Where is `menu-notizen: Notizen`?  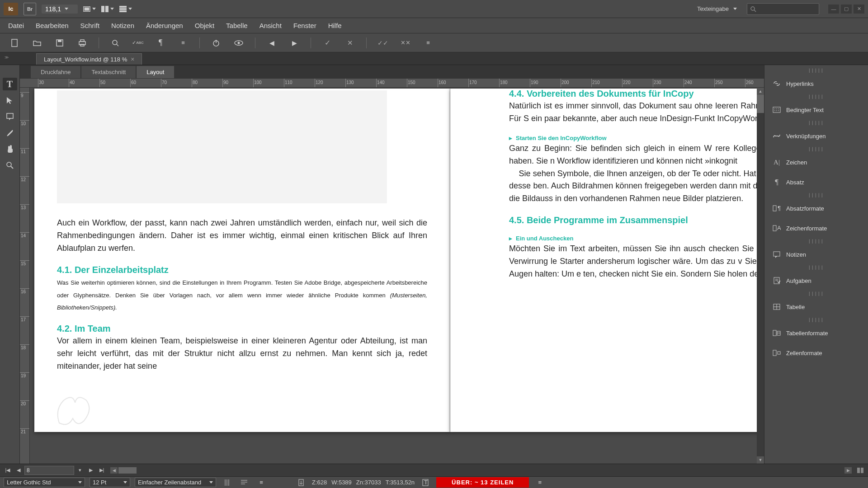 menu-notizen: Notizen is located at coordinates (123, 25).